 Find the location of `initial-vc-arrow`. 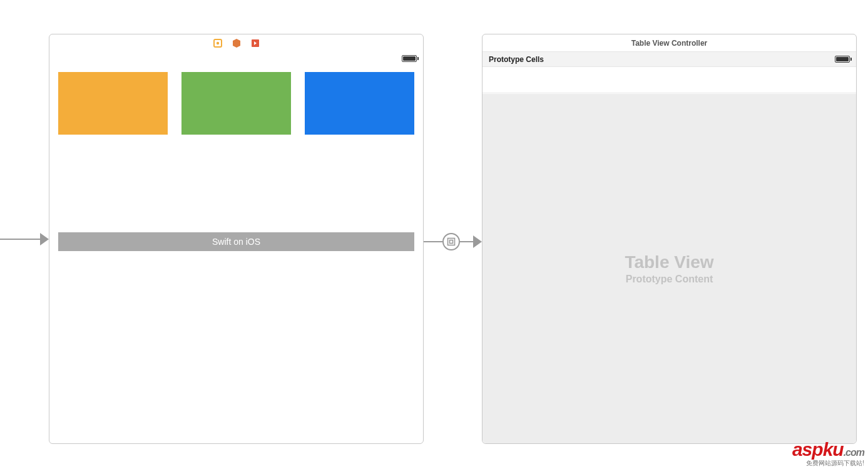

initial-vc-arrow is located at coordinates (24, 239).